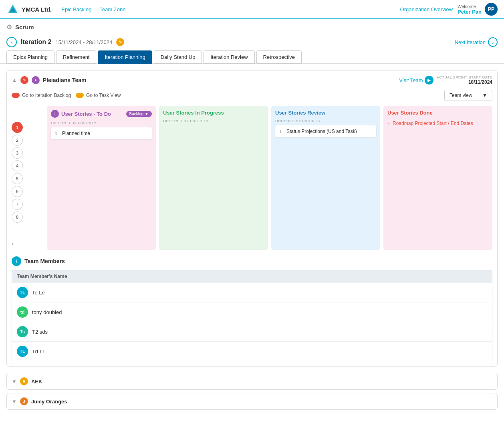 Image resolution: width=504 pixels, height=425 pixels. I want to click on card-text-review: Status Projections (US and Task), so click(322, 131).